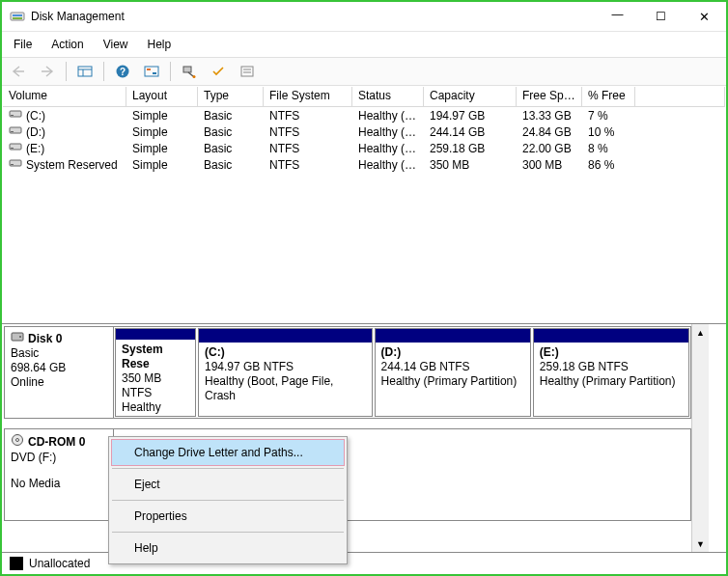 The width and height of the screenshot is (728, 576). Describe the element at coordinates (23, 44) in the screenshot. I see `menu-file: File` at that location.